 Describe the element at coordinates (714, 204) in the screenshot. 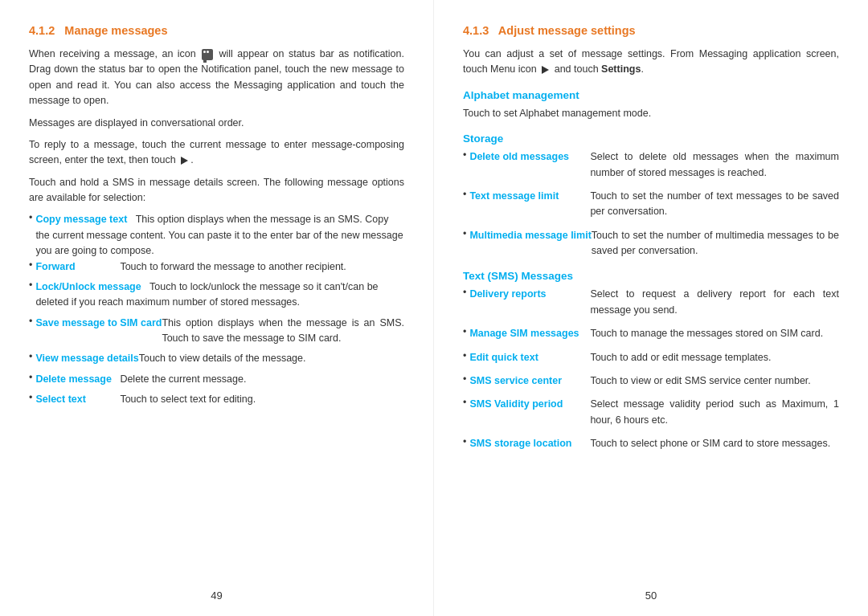

I see `storage-desc-textlimit: Touch to set the number of text messages…` at that location.